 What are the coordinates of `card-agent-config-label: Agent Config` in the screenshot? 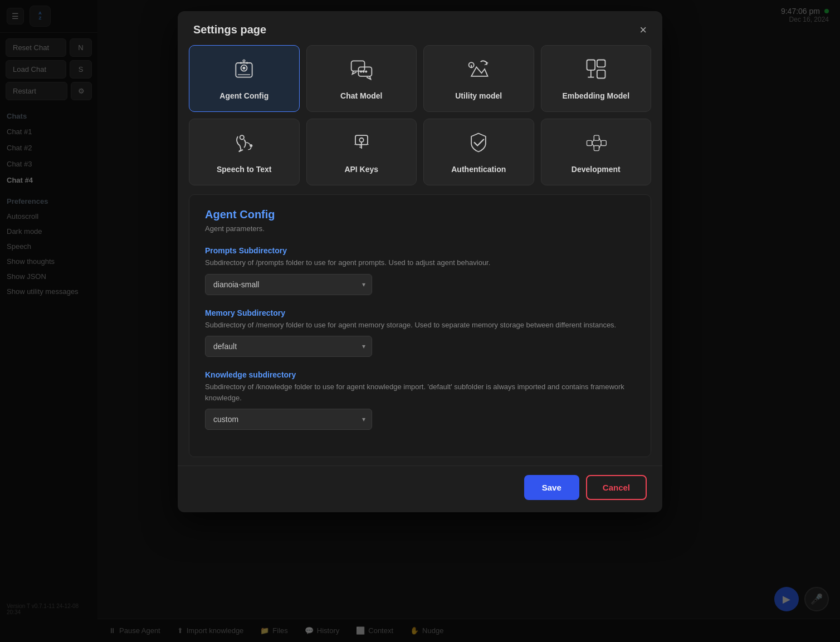 It's located at (244, 96).